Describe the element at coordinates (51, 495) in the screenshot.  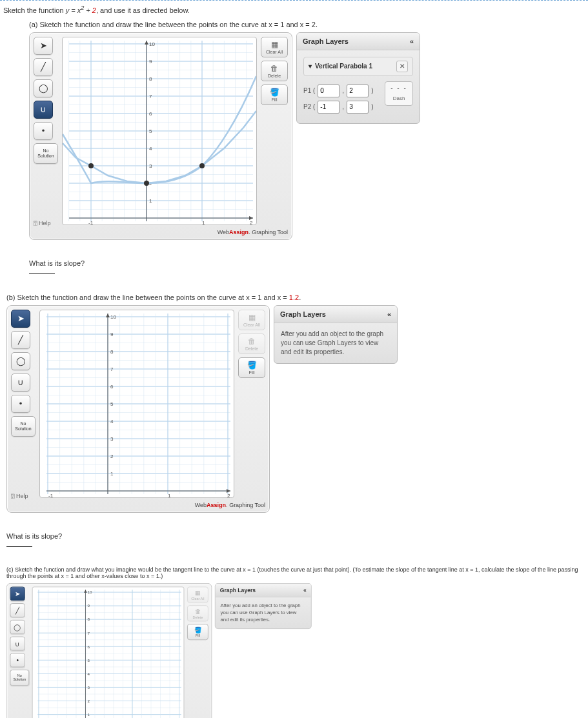
I see `svg-text: -1` at that location.